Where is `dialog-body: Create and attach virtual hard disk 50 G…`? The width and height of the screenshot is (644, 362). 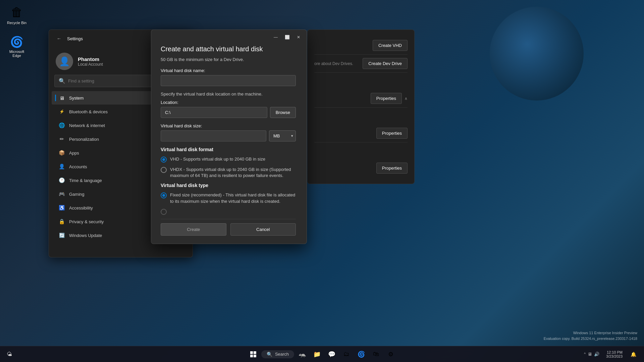
dialog-body: Create and attach virtual hard disk 50 G… is located at coordinates (229, 143).